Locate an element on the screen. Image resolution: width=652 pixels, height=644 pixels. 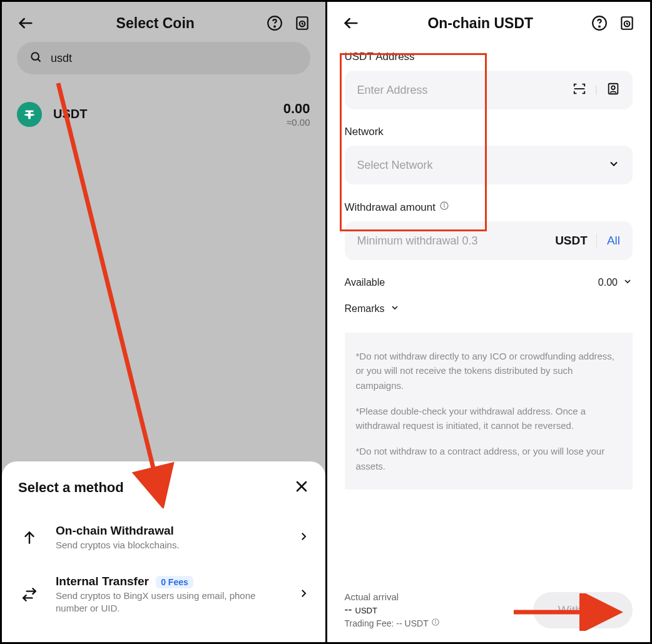
coin-symbol: USDT is located at coordinates (70, 114).